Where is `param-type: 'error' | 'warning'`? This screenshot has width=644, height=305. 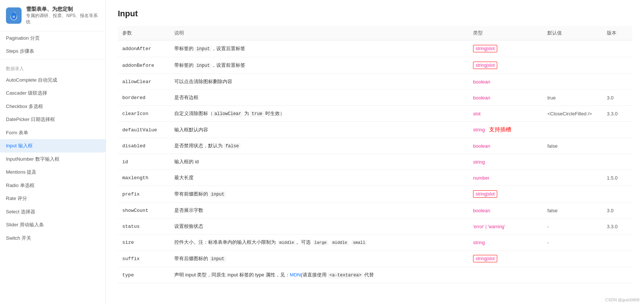
param-type: 'error' | 'warning' is located at coordinates (506, 226).